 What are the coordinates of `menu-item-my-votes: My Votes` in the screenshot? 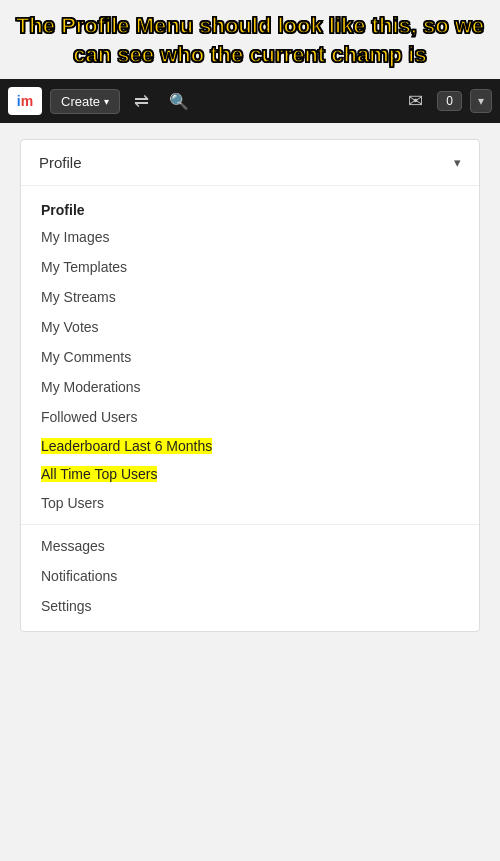 It's located at (250, 327).